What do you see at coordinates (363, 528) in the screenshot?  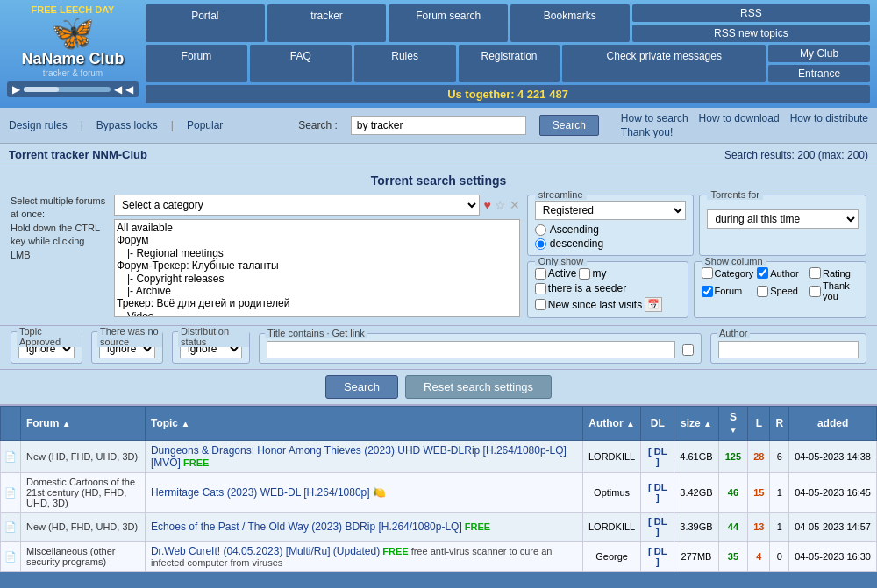 I see `row-topic: Echoes of the Past / The Old Way (2023) …` at bounding box center [363, 528].